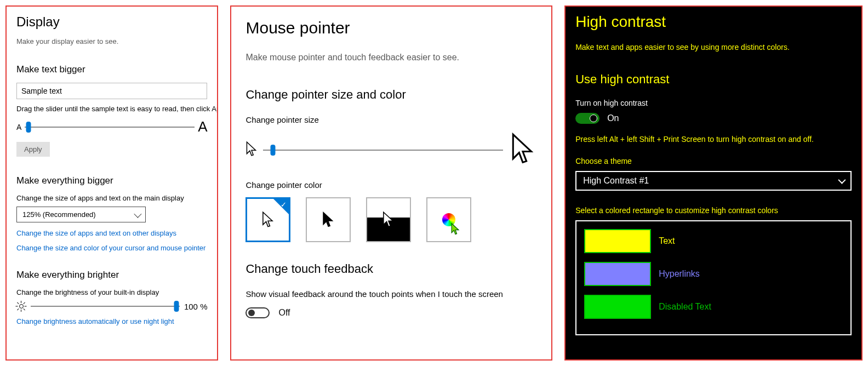  What do you see at coordinates (391, 269) in the screenshot?
I see `section-touch-feedback: Change touch feedback` at bounding box center [391, 269].